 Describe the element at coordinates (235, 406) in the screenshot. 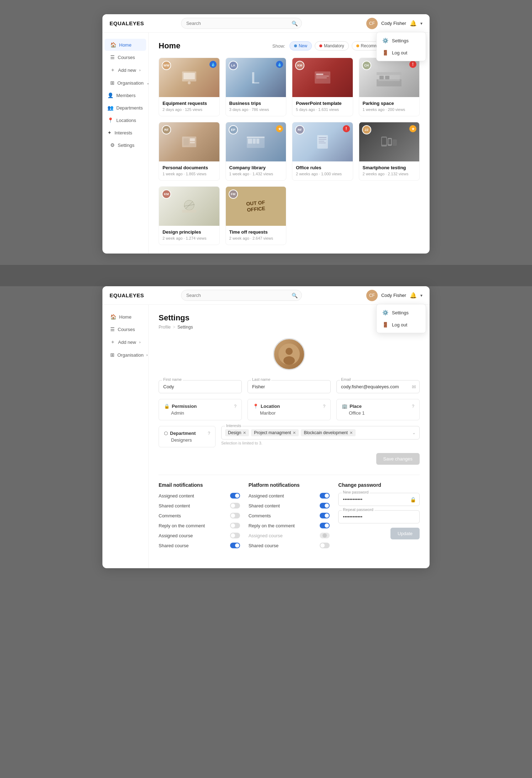

I see `help-icon-permission: ?` at that location.